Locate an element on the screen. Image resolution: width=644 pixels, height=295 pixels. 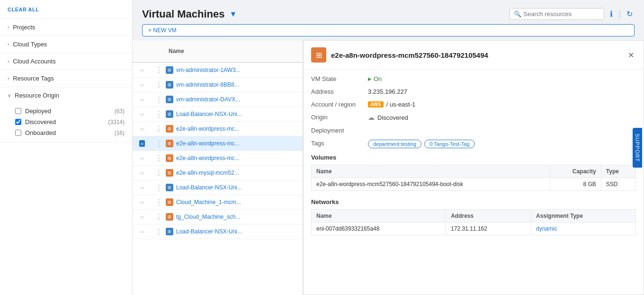
networks-col-assignment: Assignment Type is located at coordinates (583, 216).